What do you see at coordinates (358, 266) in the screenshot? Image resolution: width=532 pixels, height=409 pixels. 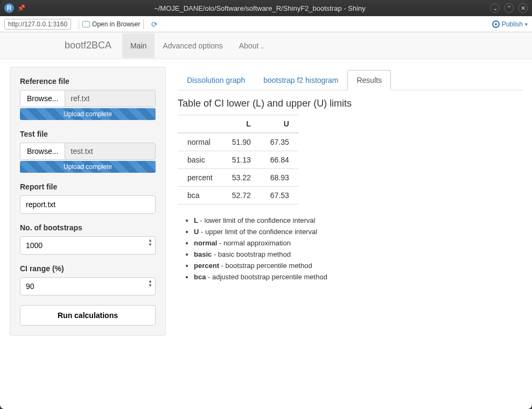 I see `legend-item: percent - bootstrap percentile method` at bounding box center [358, 266].